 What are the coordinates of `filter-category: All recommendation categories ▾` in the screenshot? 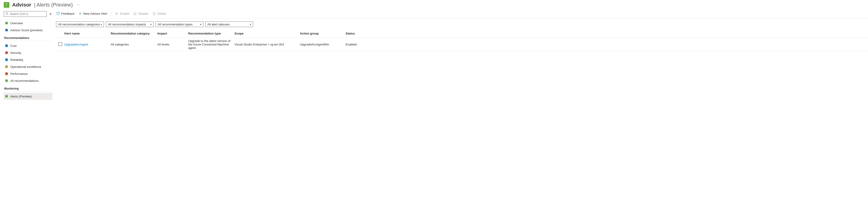 It's located at (80, 24).